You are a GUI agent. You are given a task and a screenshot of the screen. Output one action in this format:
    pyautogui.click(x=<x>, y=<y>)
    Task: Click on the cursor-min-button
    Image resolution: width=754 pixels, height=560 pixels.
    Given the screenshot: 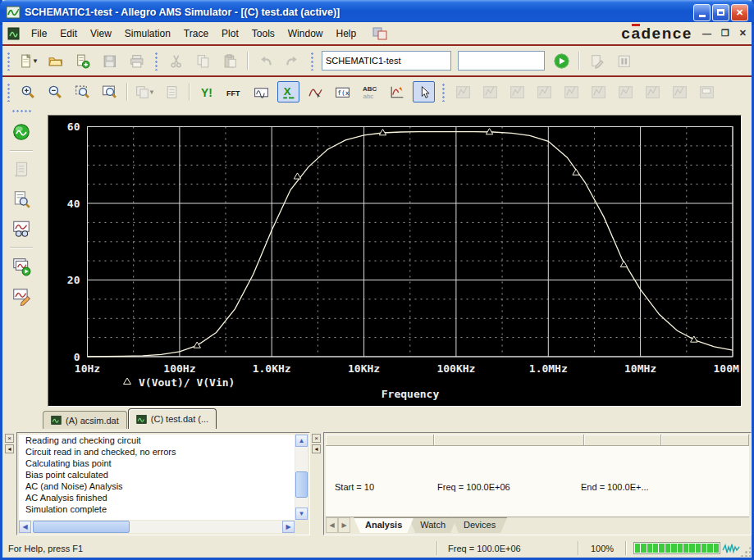 What is the action you would take?
    pyautogui.click(x=545, y=92)
    